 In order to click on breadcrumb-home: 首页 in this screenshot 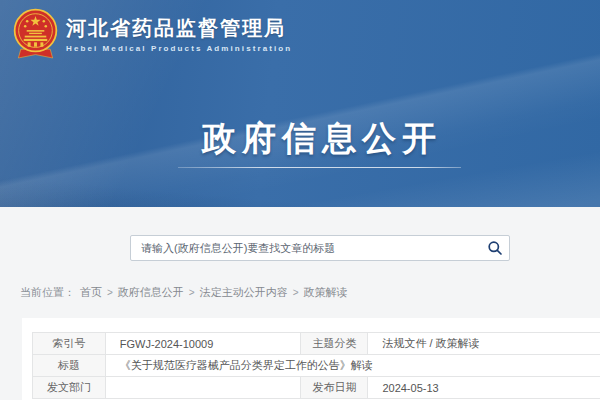, I will do `click(91, 292)`.